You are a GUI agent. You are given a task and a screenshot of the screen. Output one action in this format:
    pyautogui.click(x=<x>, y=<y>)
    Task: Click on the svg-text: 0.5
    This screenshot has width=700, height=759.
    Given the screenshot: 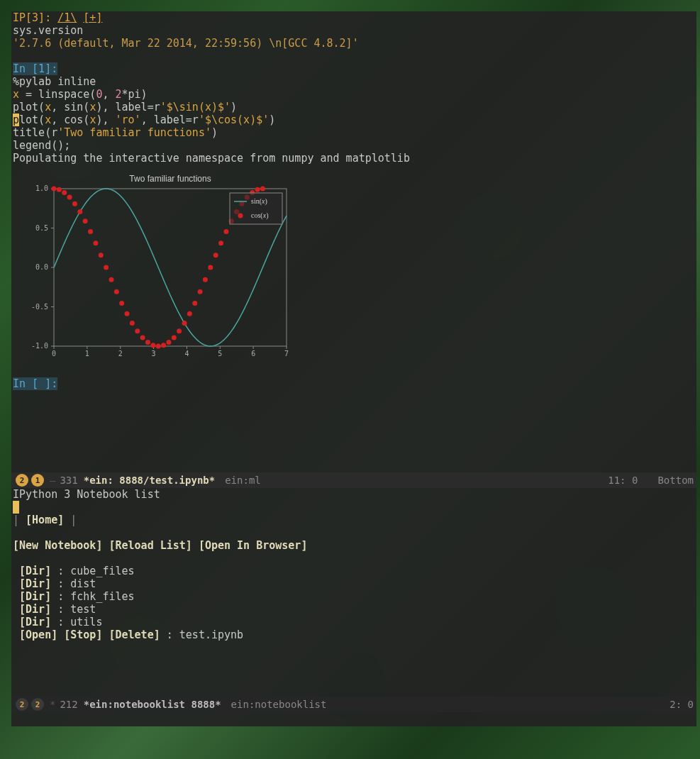 What is the action you would take?
    pyautogui.click(x=42, y=228)
    